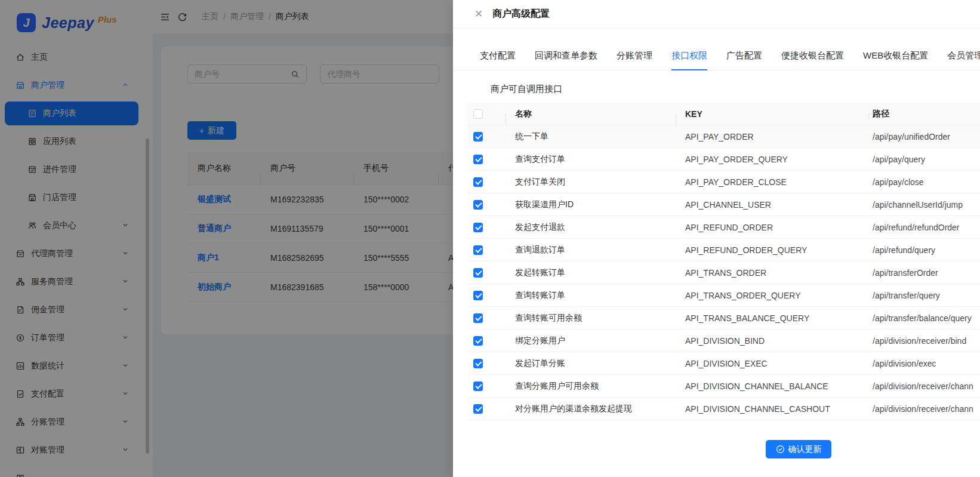 This screenshot has height=477, width=980. Describe the element at coordinates (591, 159) in the screenshot. I see `api-cell: 查询支付订单` at that location.